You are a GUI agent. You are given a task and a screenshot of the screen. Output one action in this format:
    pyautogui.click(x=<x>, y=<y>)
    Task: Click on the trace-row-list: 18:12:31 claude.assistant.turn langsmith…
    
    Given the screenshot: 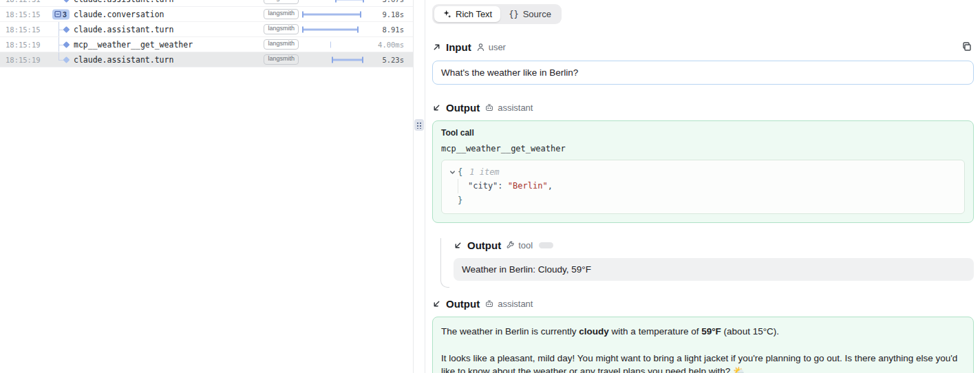 What is the action you would take?
    pyautogui.click(x=206, y=34)
    